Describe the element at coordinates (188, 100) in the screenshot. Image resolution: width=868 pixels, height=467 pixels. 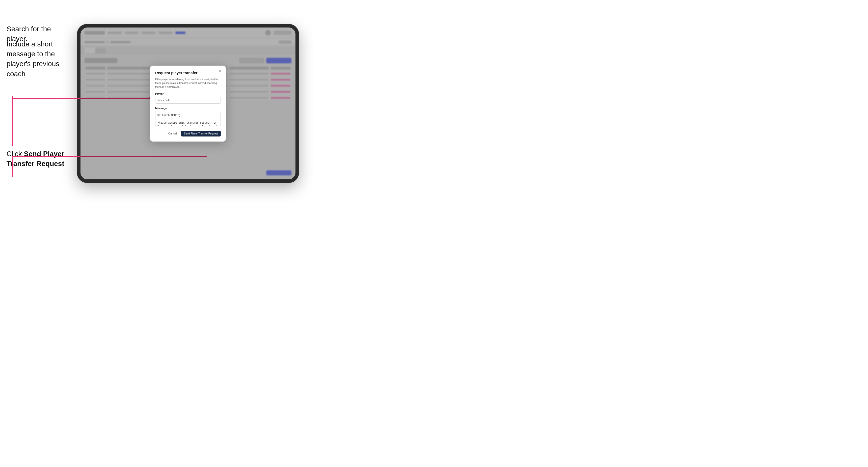
I see `player-input` at that location.